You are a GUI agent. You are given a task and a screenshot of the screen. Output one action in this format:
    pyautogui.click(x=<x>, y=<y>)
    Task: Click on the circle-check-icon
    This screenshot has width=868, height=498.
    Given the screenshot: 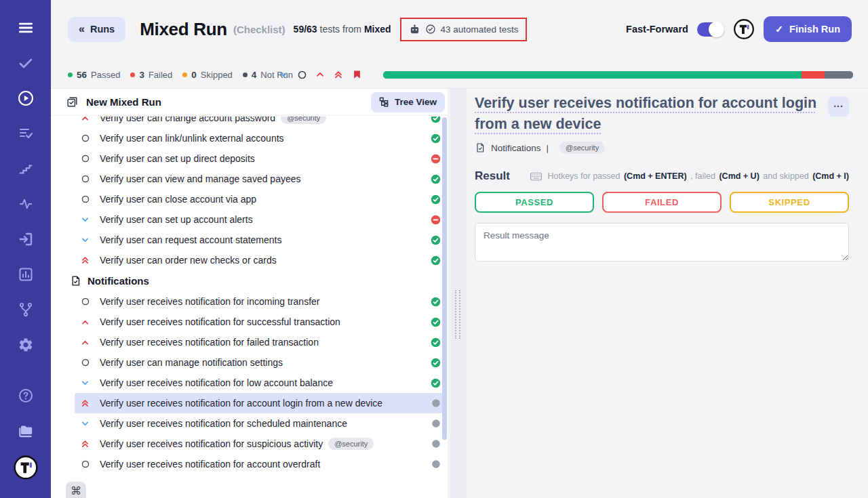 What is the action you would take?
    pyautogui.click(x=431, y=29)
    